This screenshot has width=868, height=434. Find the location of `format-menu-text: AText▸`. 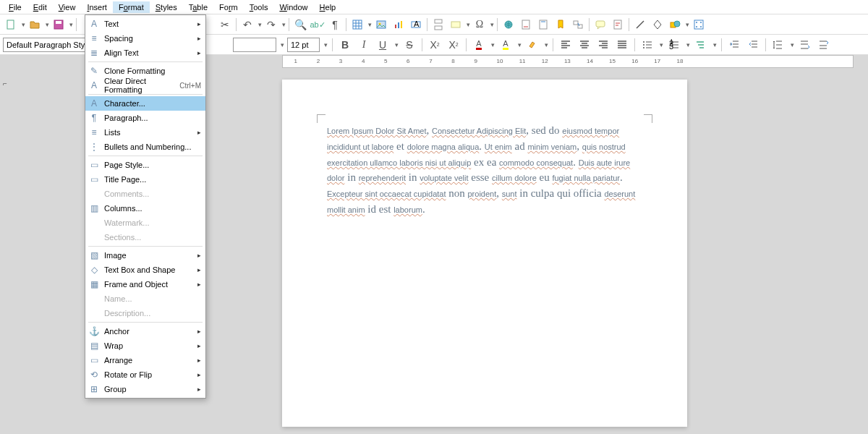

format-menu-text: AText▸ is located at coordinates (145, 24).